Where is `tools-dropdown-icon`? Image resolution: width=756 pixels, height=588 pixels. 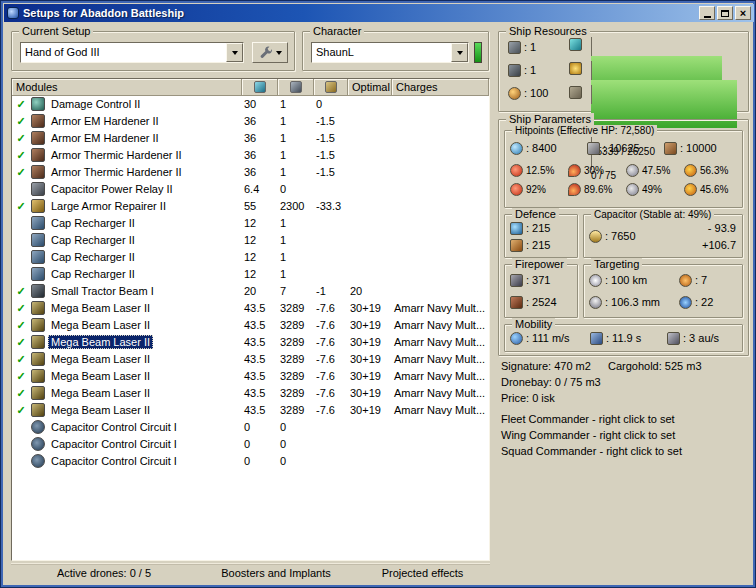
tools-dropdown-icon is located at coordinates (279, 53).